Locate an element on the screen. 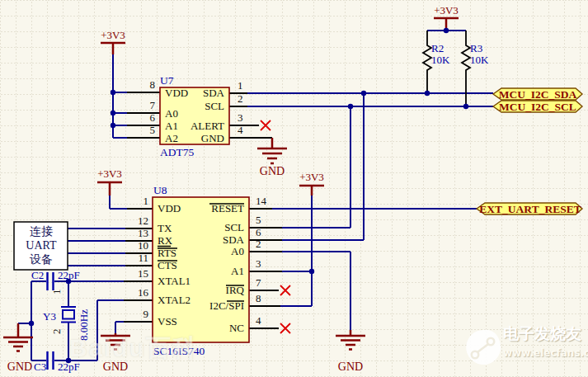  pin-number: 16 is located at coordinates (143, 292).